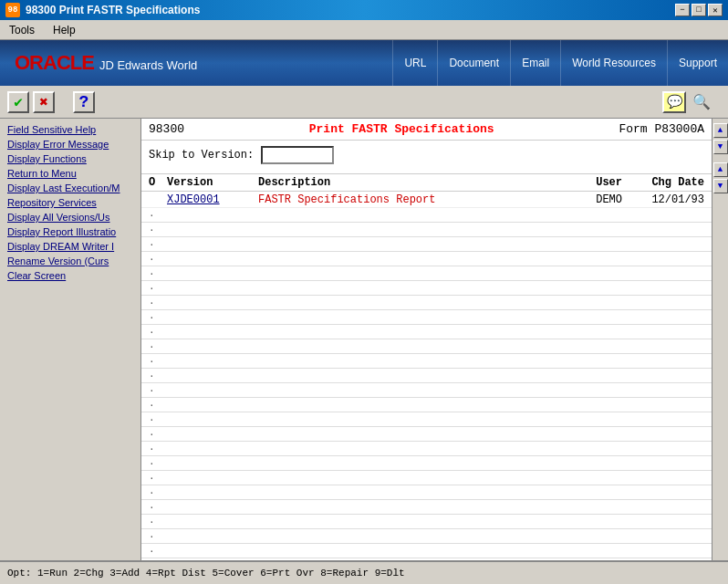 Image resolution: width=728 pixels, height=584 pixels. I want to click on menu-bar: Tools Help, so click(364, 30).